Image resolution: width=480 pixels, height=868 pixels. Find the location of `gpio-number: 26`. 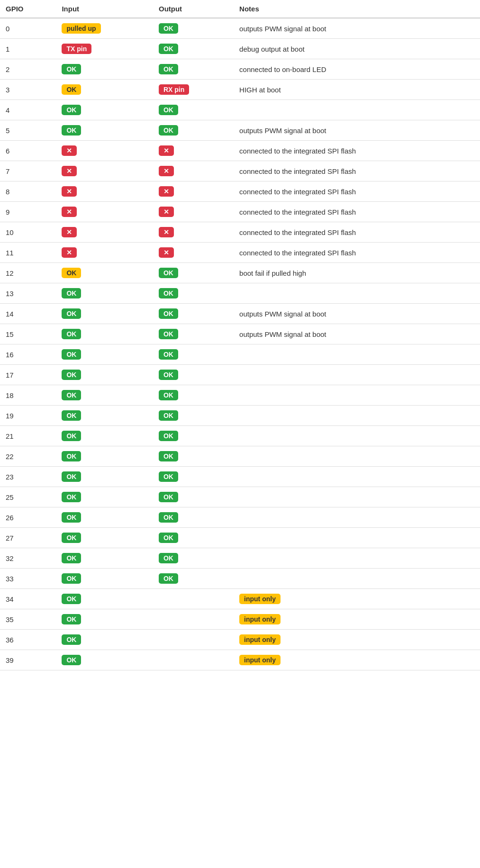

gpio-number: 26 is located at coordinates (28, 517).